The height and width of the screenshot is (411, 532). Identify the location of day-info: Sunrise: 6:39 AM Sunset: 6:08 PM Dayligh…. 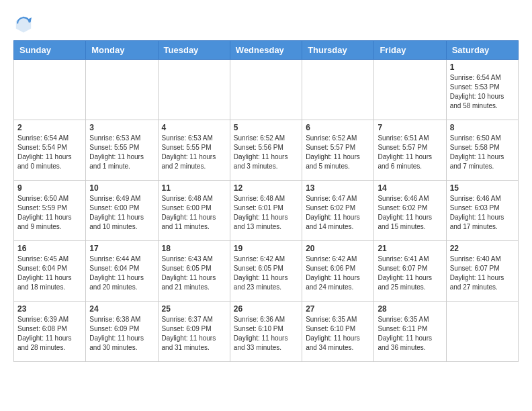
(50, 334).